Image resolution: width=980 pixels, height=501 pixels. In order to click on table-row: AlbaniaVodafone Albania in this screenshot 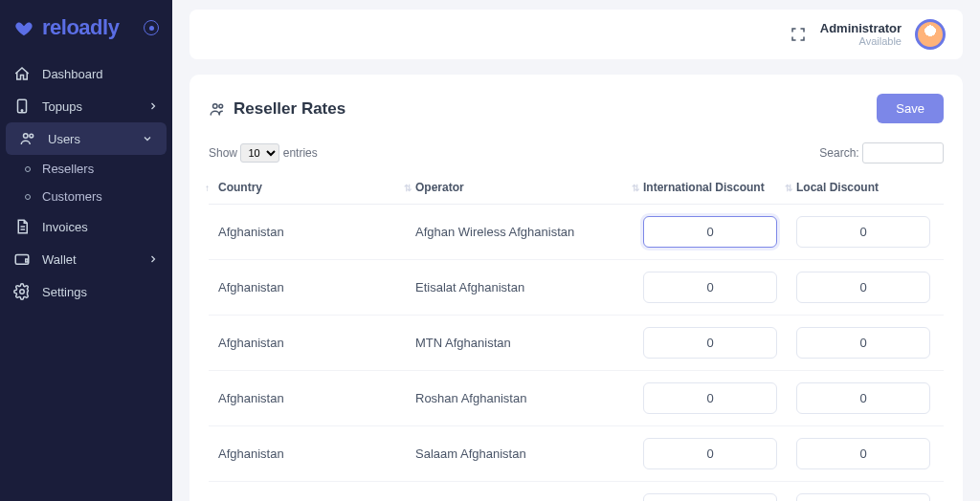, I will do `click(576, 491)`.